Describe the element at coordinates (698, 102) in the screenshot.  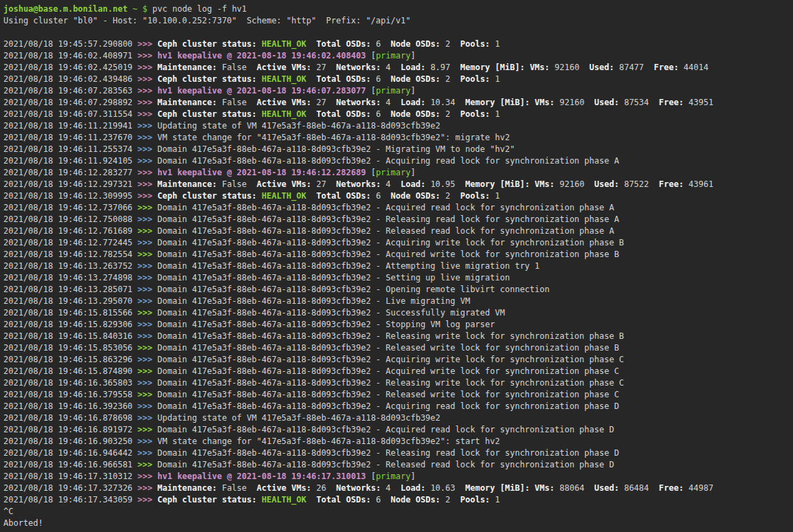
I see `log-text: 43951` at that location.